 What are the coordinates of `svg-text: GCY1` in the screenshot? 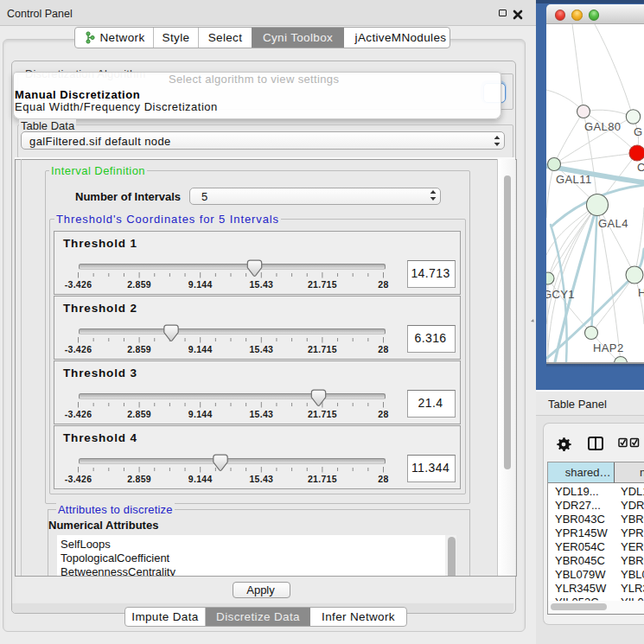 It's located at (560, 294).